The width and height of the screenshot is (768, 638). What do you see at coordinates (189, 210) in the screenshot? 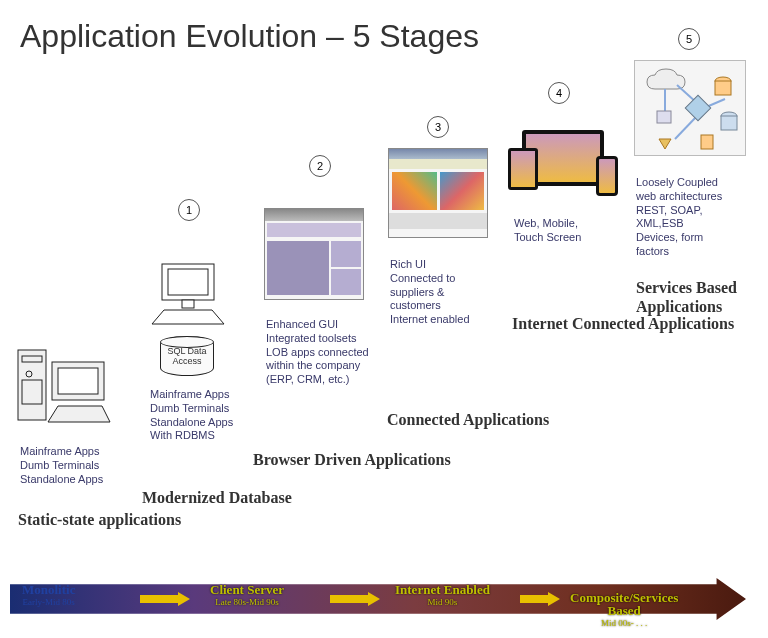
I see `stage-number-1: 1` at bounding box center [189, 210].